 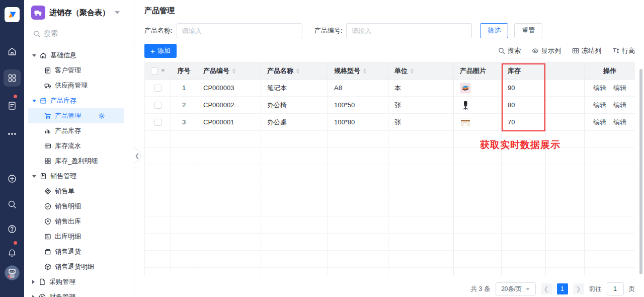 What do you see at coordinates (79, 55) in the screenshot?
I see `sidebar-item-group-0: 基础信息` at bounding box center [79, 55].